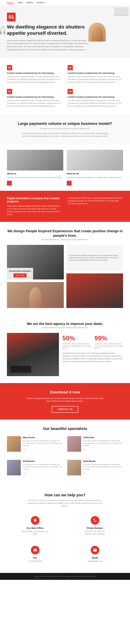 This screenshot has height=644, width=130. What do you see at coordinates (35, 178) in the screenshot?
I see `about-text: Excepteur sint occaecat cupidatat non pr…` at bounding box center [35, 178].